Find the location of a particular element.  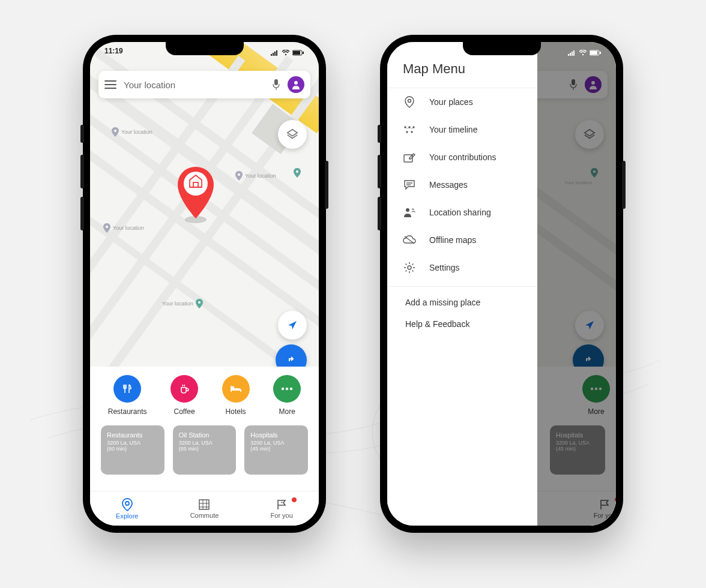

menu-timeline: Your timeline is located at coordinates (462, 130).